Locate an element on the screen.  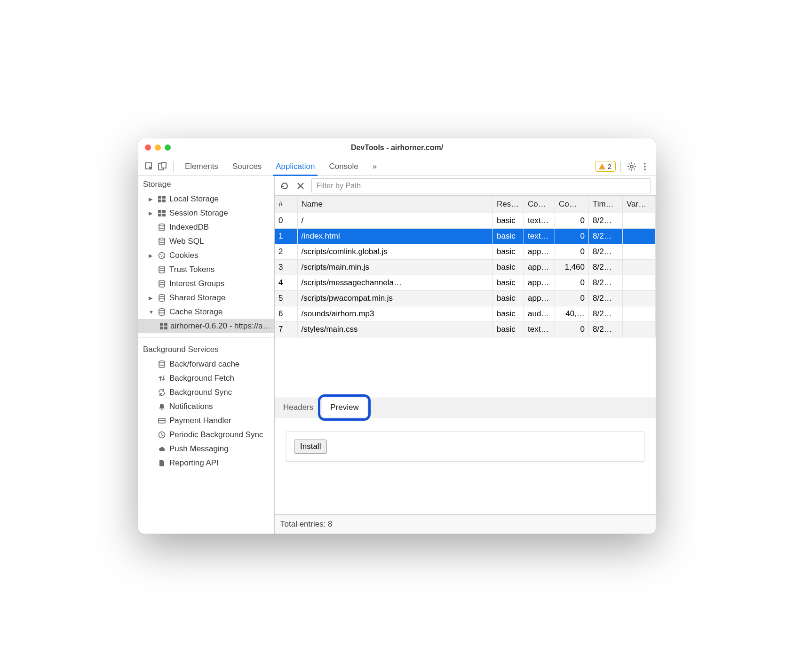
sidebar-item: Interest Groups is located at coordinates (206, 284).